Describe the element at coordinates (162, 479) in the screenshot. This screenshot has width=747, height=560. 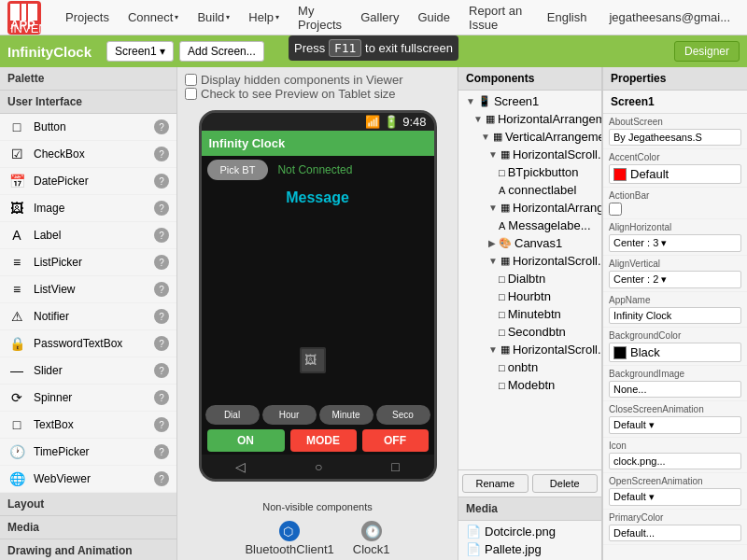
I see `palette-help-icon-webviewer: ?` at that location.